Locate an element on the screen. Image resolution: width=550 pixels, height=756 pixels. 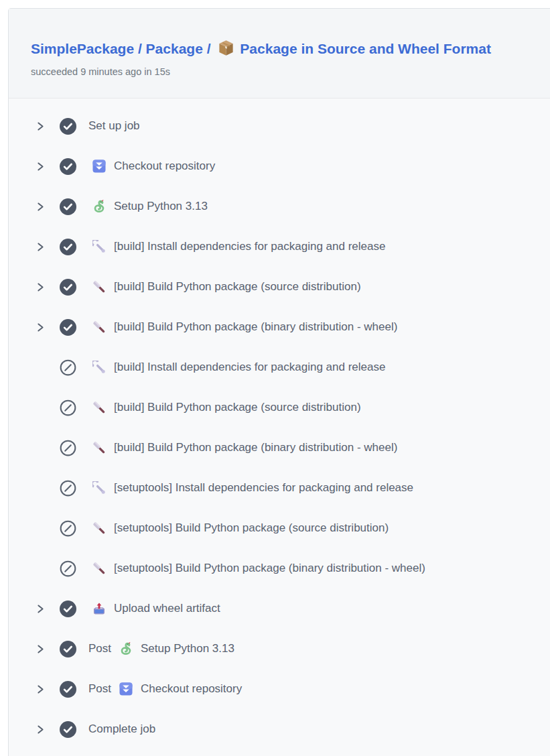
step-label: [setuptools] Build Python package (sourc… is located at coordinates (238, 528).